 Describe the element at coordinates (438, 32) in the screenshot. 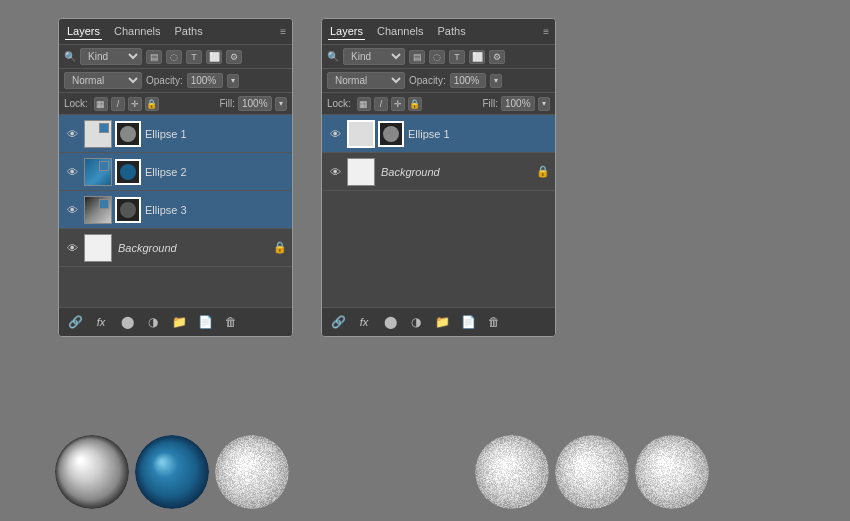

I see `right-panel-header: Layers Channels Paths ≡` at that location.